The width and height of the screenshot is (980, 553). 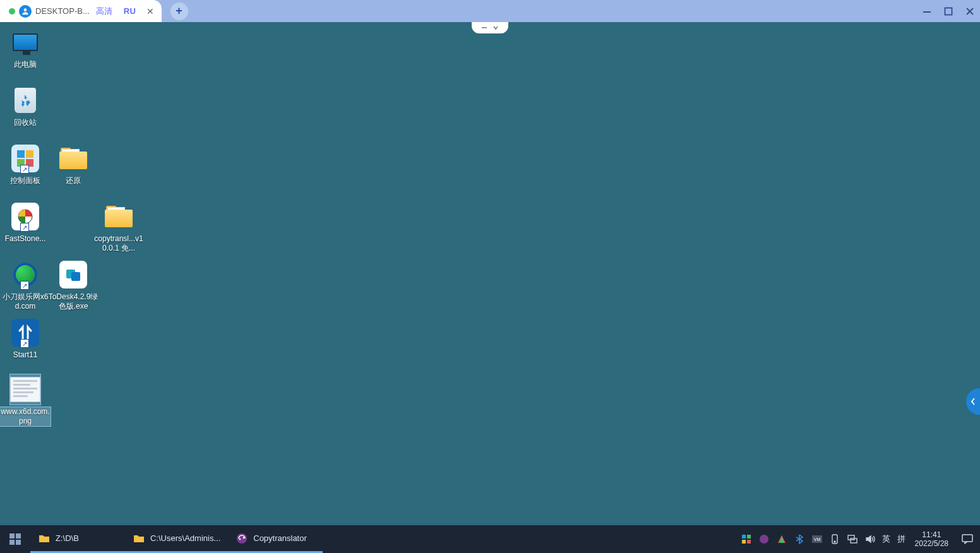 I want to click on desktop-icon-restore: 还原, so click(x=73, y=164).